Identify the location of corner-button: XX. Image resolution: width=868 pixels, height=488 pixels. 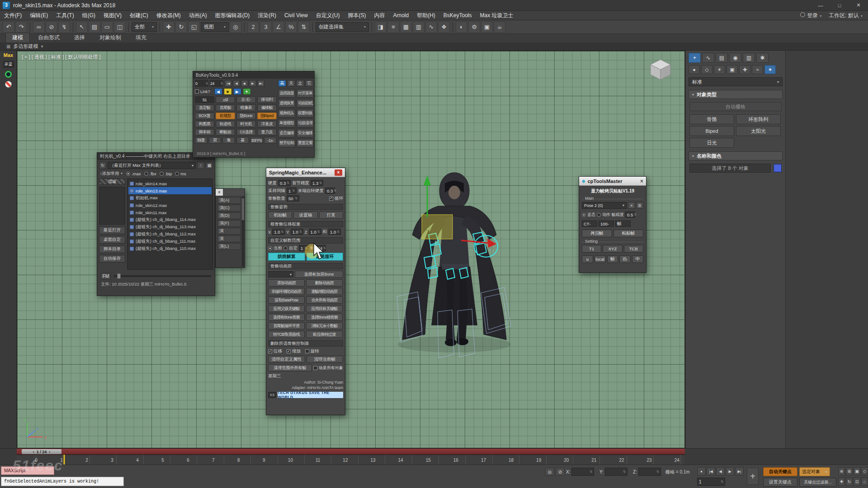
(272, 395).